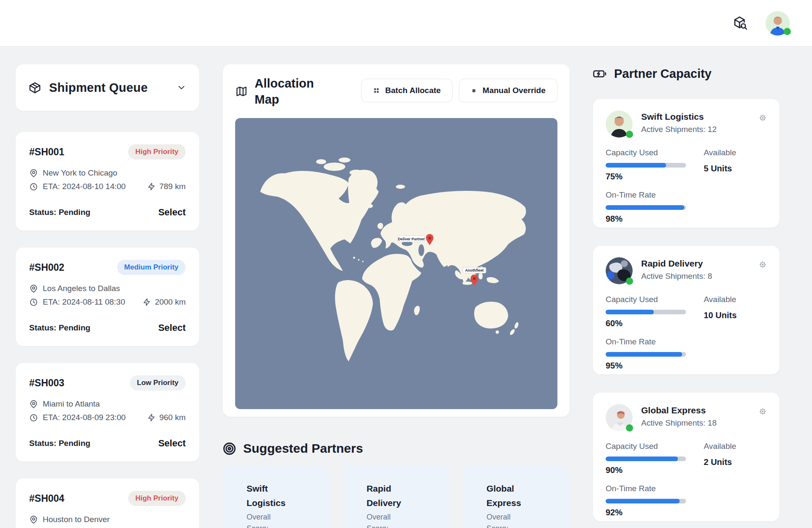 The image size is (812, 528). What do you see at coordinates (181, 88) in the screenshot?
I see `chevron-down-icon` at bounding box center [181, 88].